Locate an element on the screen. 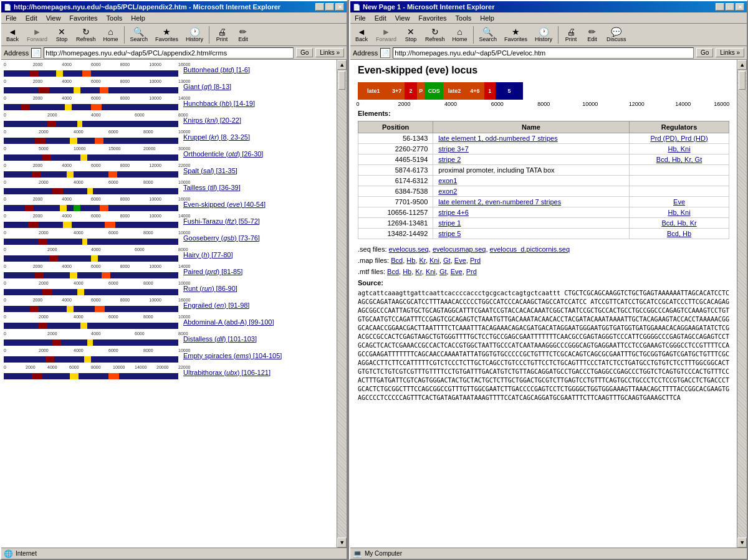 The image size is (748, 560). right-scroll-thumb is located at coordinates (742, 80).